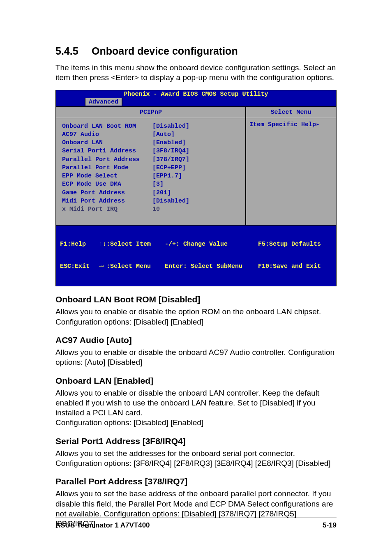 The height and width of the screenshot is (555, 392). Describe the element at coordinates (151, 172) in the screenshot. I see `bios-item-list: Onboard LAN Boot ROM [Disabled] AC97 Aud…` at that location.